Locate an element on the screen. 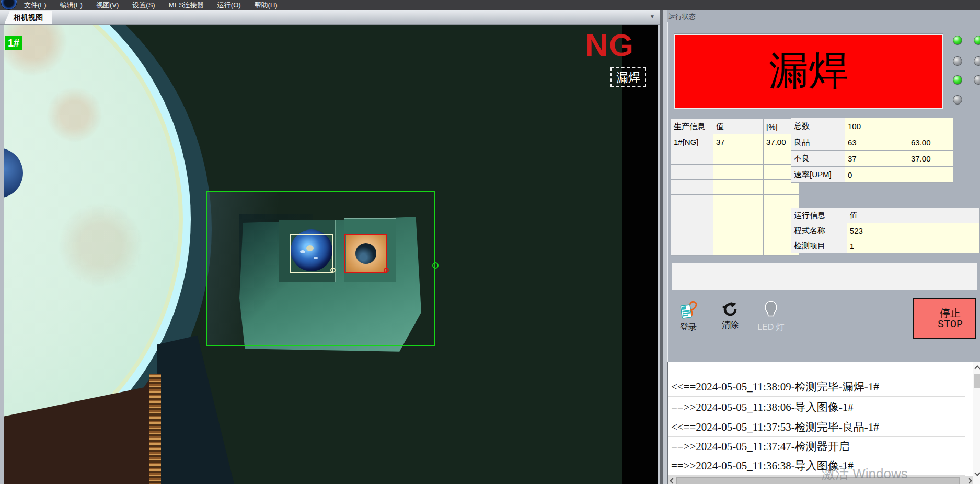 This screenshot has height=484, width=980. window-left-edge is located at coordinates (2, 254).